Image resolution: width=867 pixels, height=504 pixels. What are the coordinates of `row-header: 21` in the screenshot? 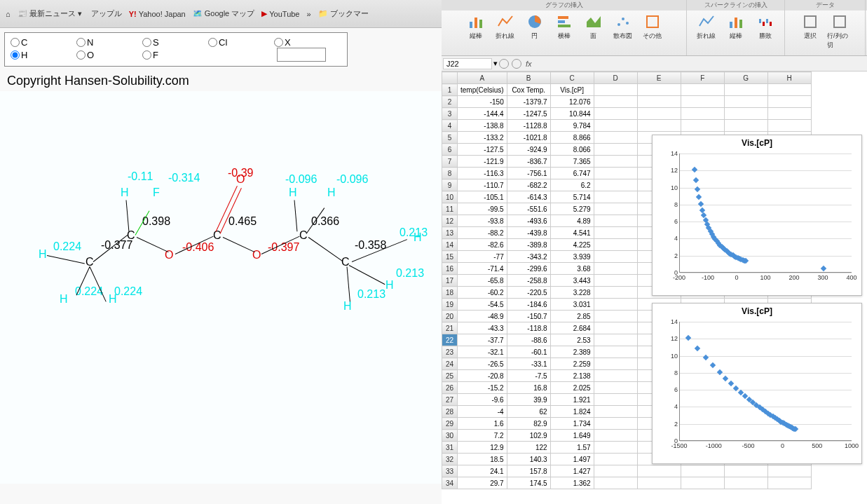 It's located at (450, 328).